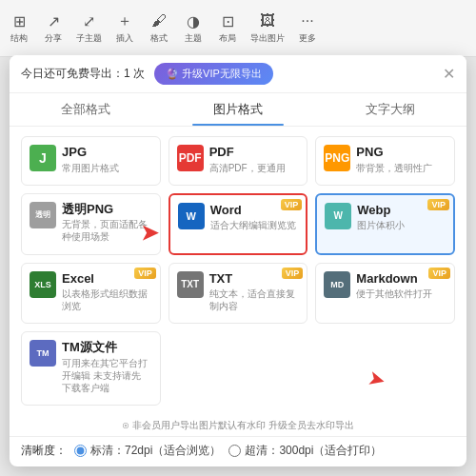 The width and height of the screenshot is (476, 476). Describe the element at coordinates (80, 451) in the screenshot. I see `resolution-standard-radio` at that location.